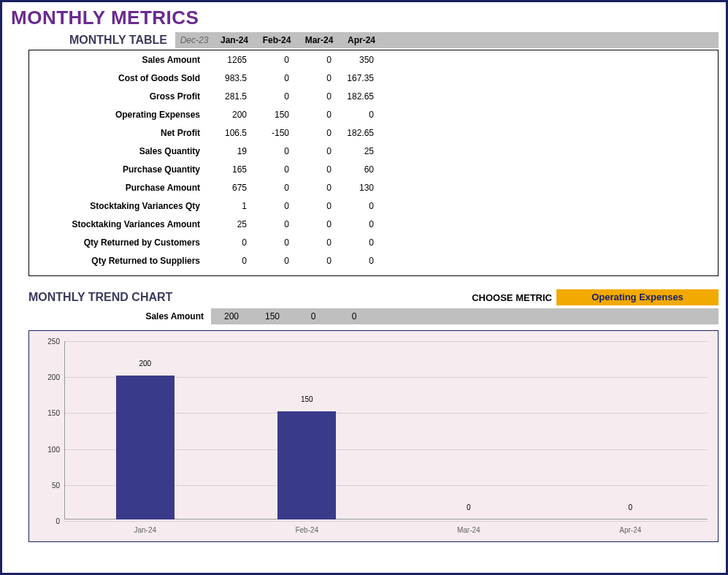  Describe the element at coordinates (234, 40) in the screenshot. I see `month-header-jan: Jan-24` at that location.